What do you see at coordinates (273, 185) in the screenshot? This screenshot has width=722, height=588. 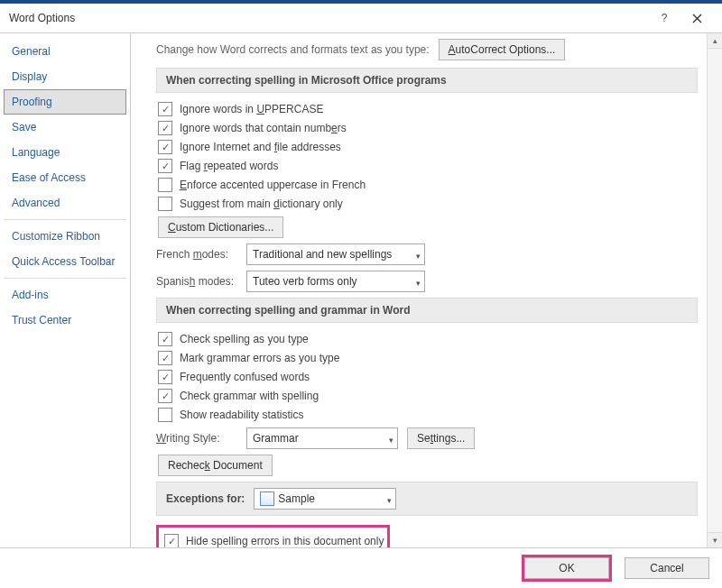 I see `optA-label-4: Enforce accented uppercase in French` at bounding box center [273, 185].